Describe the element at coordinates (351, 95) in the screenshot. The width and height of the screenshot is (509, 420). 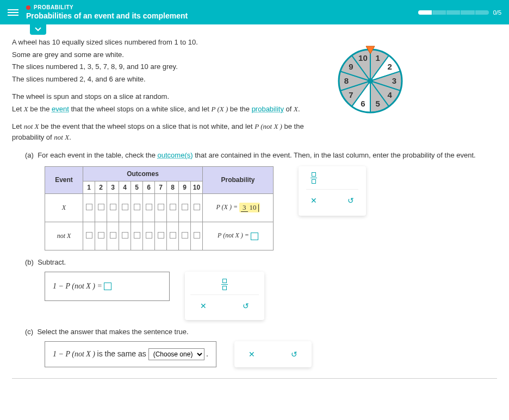
I see `svg-text: 7` at that location.